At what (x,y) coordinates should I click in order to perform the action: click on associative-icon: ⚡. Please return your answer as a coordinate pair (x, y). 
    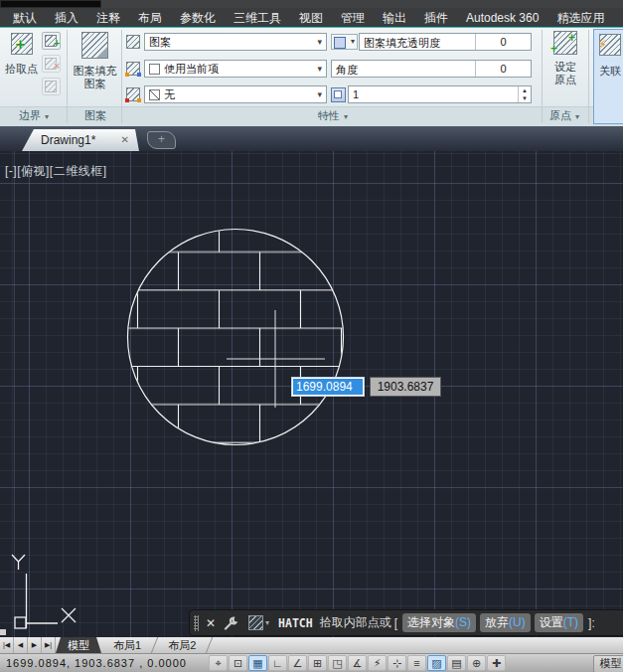
    Looking at the image, I should click on (610, 45).